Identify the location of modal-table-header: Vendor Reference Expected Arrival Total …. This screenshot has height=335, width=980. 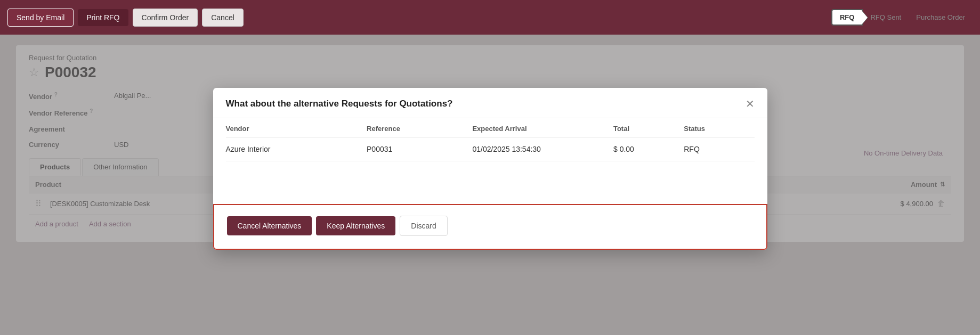
(490, 128).